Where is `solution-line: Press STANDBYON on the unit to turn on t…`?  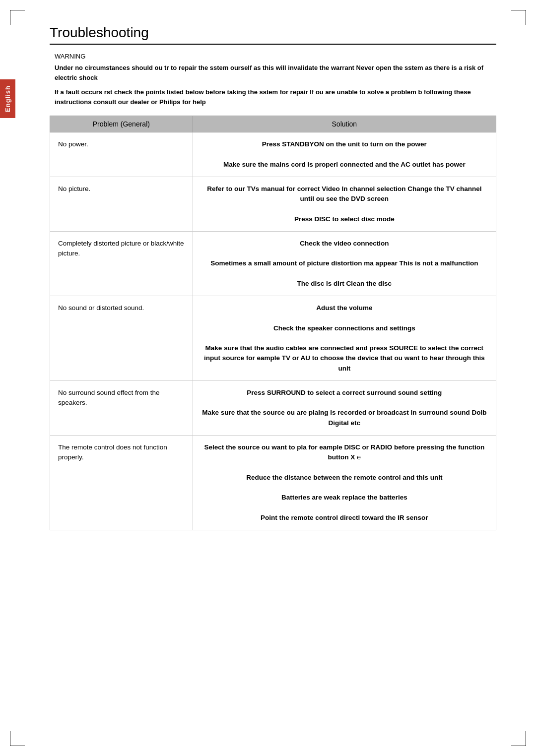
solution-line: Press STANDBYON on the unit to turn on t… is located at coordinates (344, 144).